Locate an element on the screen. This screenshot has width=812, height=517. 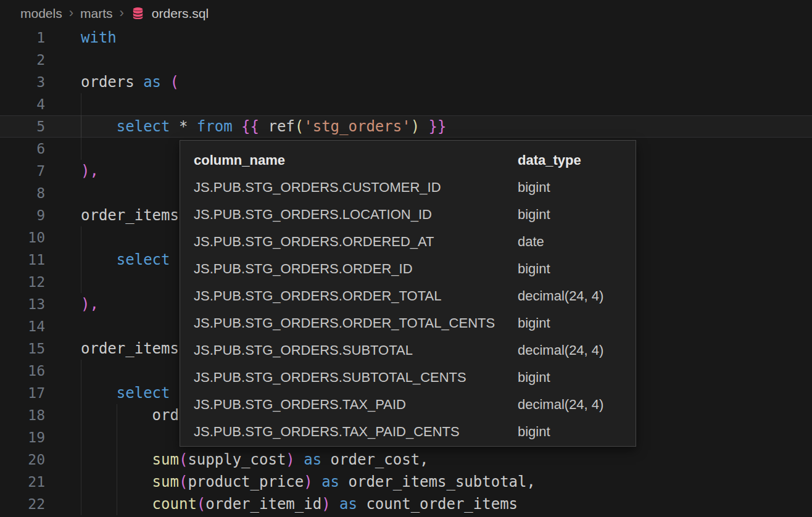
line-number: 5 is located at coordinates (25, 126).